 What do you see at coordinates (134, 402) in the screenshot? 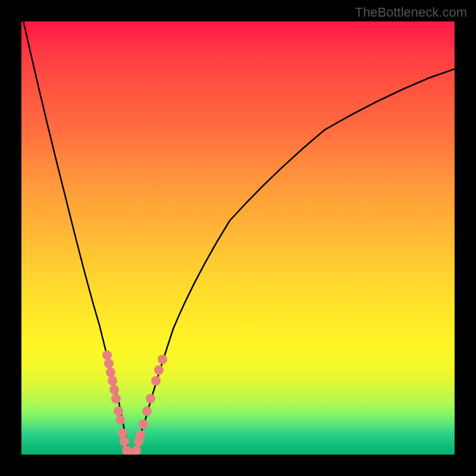
I see `data-dots` at bounding box center [134, 402].